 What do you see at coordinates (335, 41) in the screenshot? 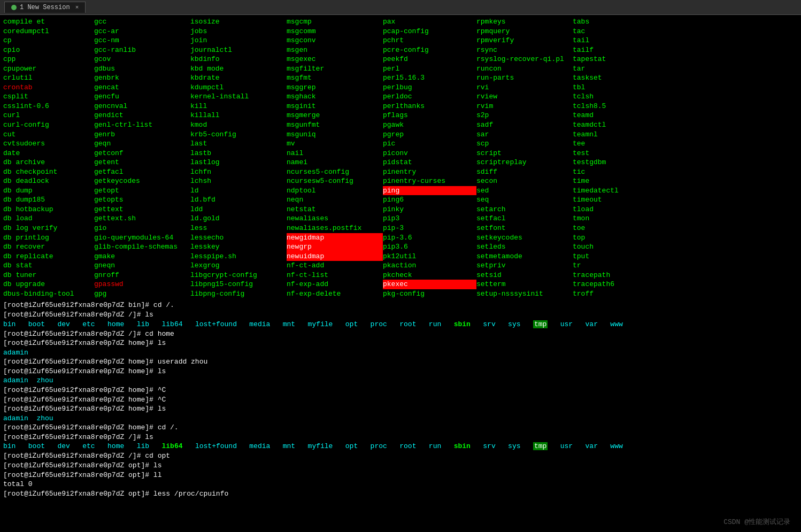
I see `cmd-msgconv: msgconv` at bounding box center [335, 41].